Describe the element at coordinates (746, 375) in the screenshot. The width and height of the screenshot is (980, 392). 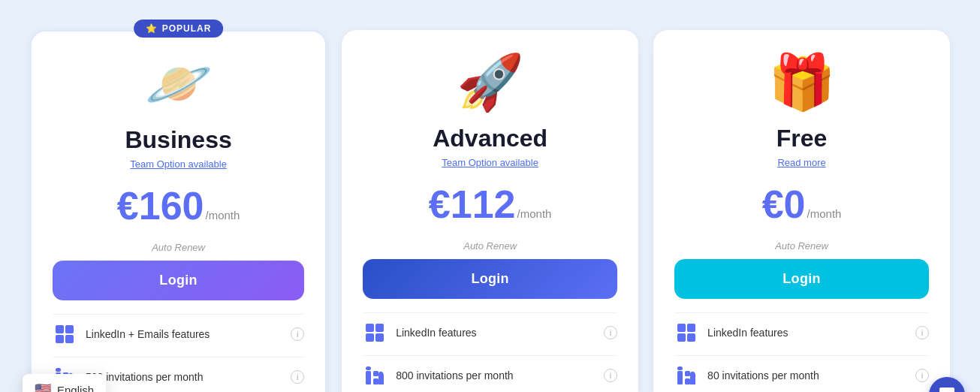
I see `feature-left-free-1: 80 invitations per month` at that location.